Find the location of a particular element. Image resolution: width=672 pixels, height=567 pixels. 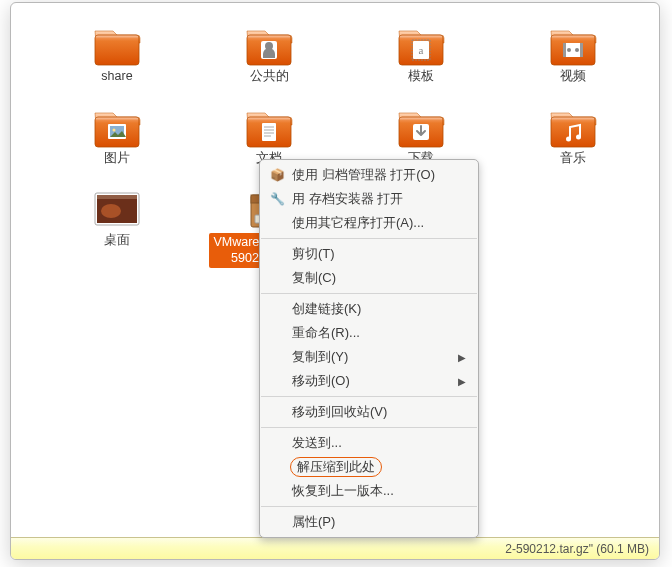

menu-item-label: 使用 归档管理器 打开(O) is located at coordinates (364, 175).